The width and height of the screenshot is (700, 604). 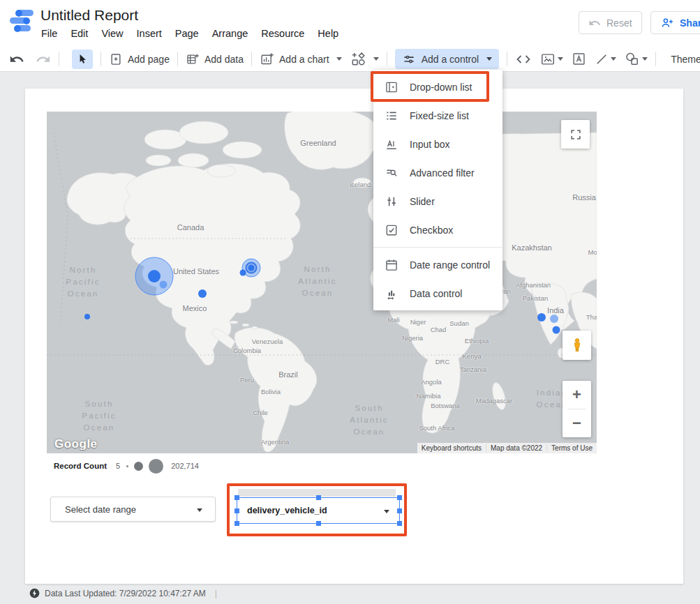 What do you see at coordinates (364, 59) in the screenshot?
I see `community-visualizations-button` at bounding box center [364, 59].